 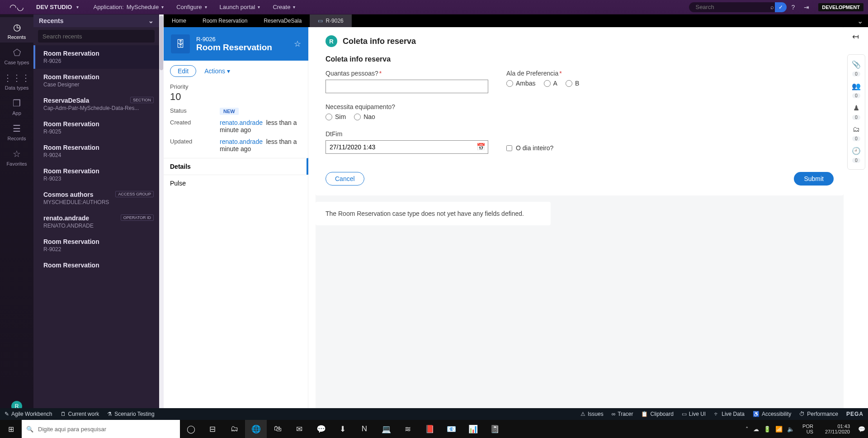 What do you see at coordinates (772, 414) in the screenshot?
I see `dev-accessibility: ♿ Accessibility` at bounding box center [772, 414].